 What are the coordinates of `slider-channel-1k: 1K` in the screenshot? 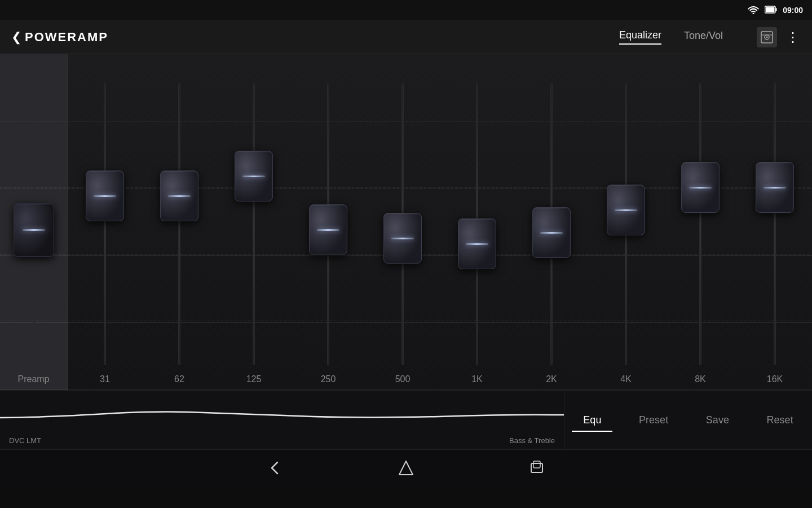 It's located at (477, 222).